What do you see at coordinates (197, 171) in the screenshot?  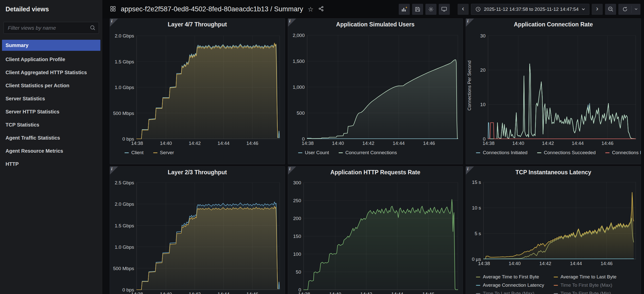 I see `panel-title: Layer 2/3 Throughput` at bounding box center [197, 171].